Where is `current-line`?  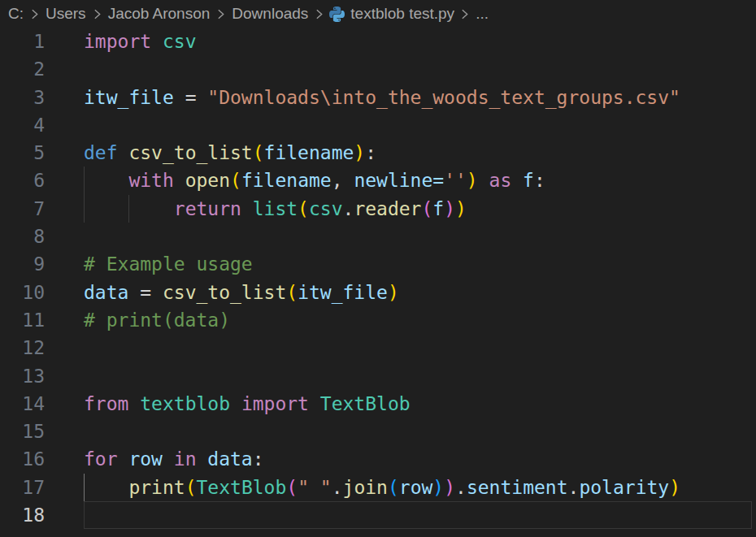 current-line is located at coordinates (418, 515).